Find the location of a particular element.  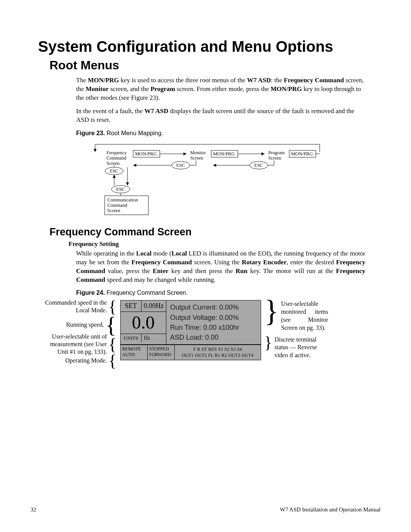

figure-24-diagram: Commanded speed in the Local Mode.{ Runn… is located at coordinates (204, 335).